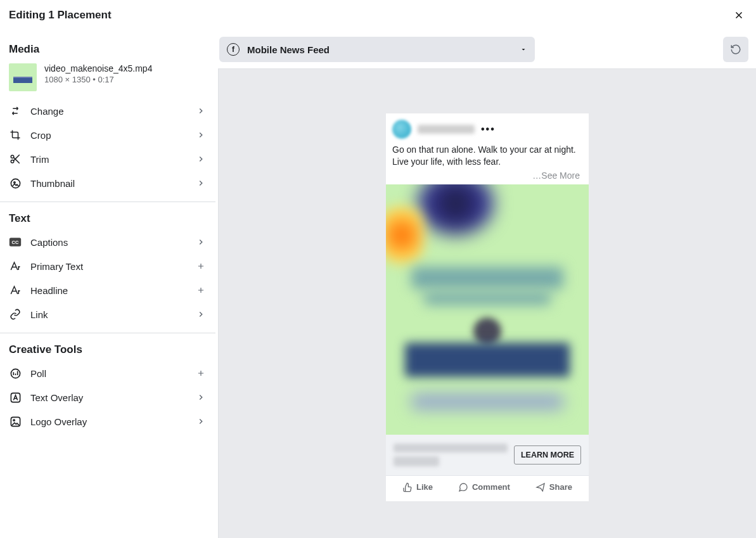 This screenshot has width=756, height=538. Describe the element at coordinates (15, 397) in the screenshot. I see `text-overlay-icon` at that location.